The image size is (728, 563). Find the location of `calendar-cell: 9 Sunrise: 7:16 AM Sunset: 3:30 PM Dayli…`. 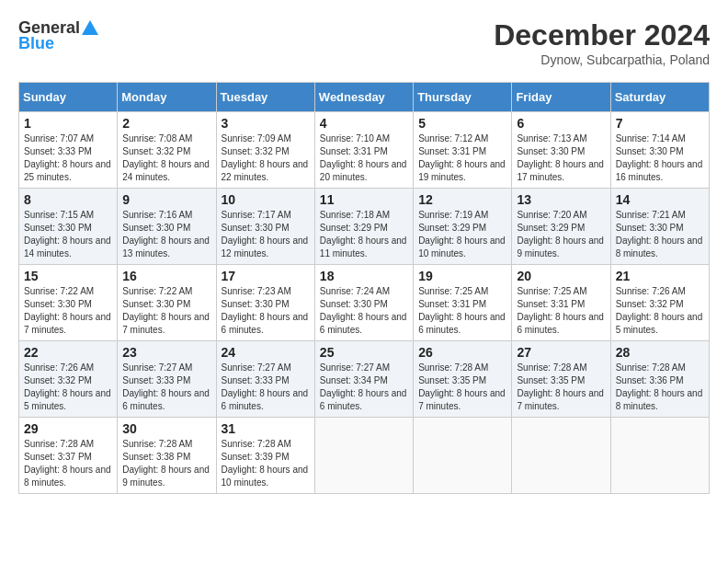

calendar-cell: 9 Sunrise: 7:16 AM Sunset: 3:30 PM Dayli… is located at coordinates (167, 226).